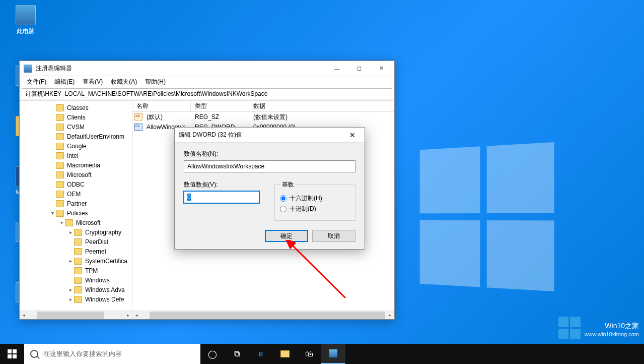  I want to click on value-name-input, so click(270, 166).